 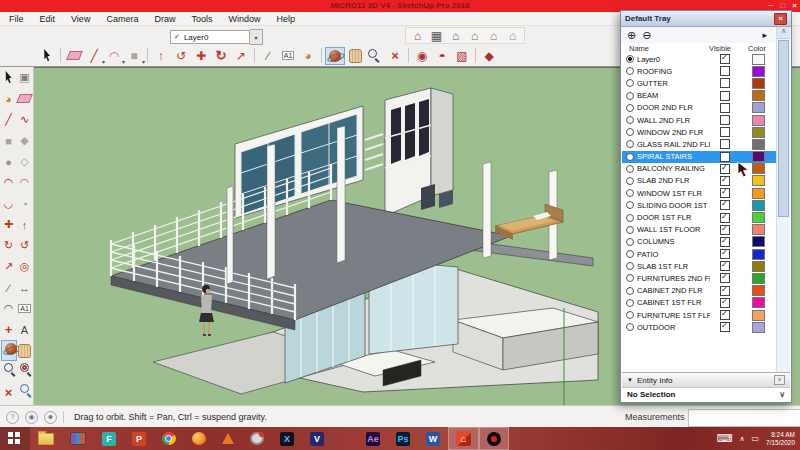 What do you see at coordinates (706, 19) in the screenshot?
I see `tray-header: Default Tray ×` at bounding box center [706, 19].